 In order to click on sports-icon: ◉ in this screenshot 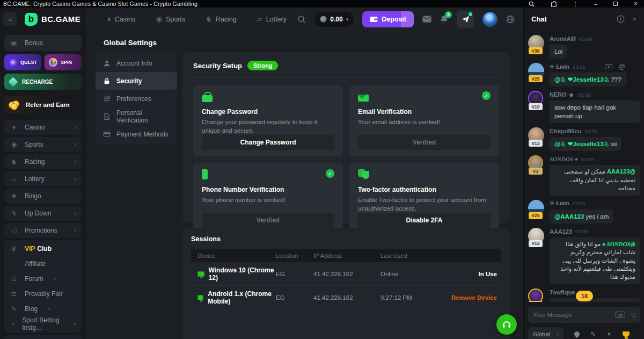, I will do `click(159, 19)`.